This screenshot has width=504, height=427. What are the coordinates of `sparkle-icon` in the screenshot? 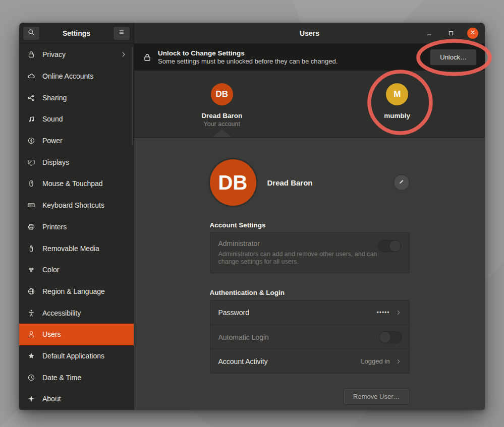 It's located at (31, 399).